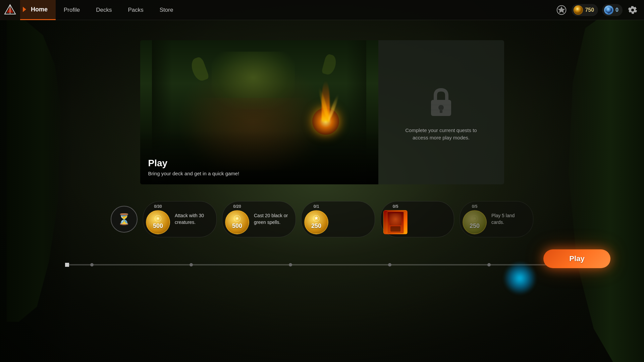  Describe the element at coordinates (612, 10) in the screenshot. I see `gem-currency-display: 0` at that location.